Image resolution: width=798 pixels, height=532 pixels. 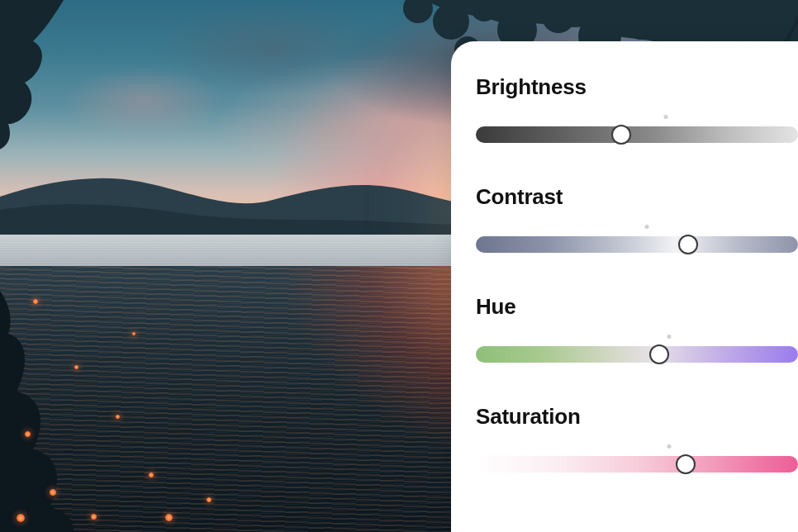 What do you see at coordinates (637, 197) in the screenshot?
I see `label-contrast: Contrast` at bounding box center [637, 197].